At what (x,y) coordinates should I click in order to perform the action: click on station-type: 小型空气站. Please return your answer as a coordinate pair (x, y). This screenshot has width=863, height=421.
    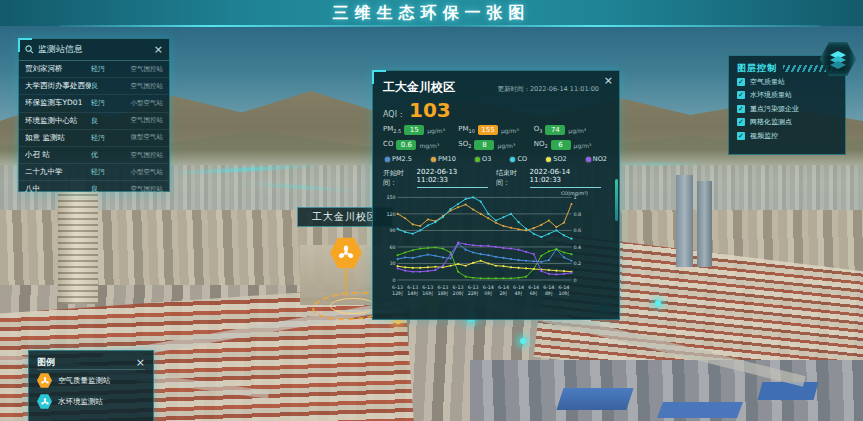
    Looking at the image, I should click on (138, 104).